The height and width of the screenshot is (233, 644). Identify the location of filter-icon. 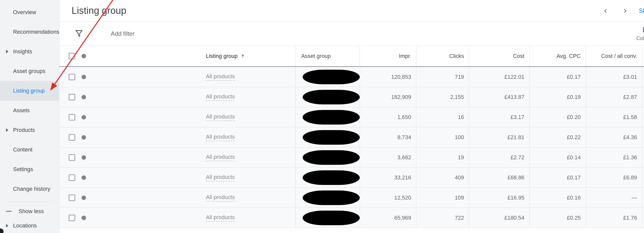
(79, 34).